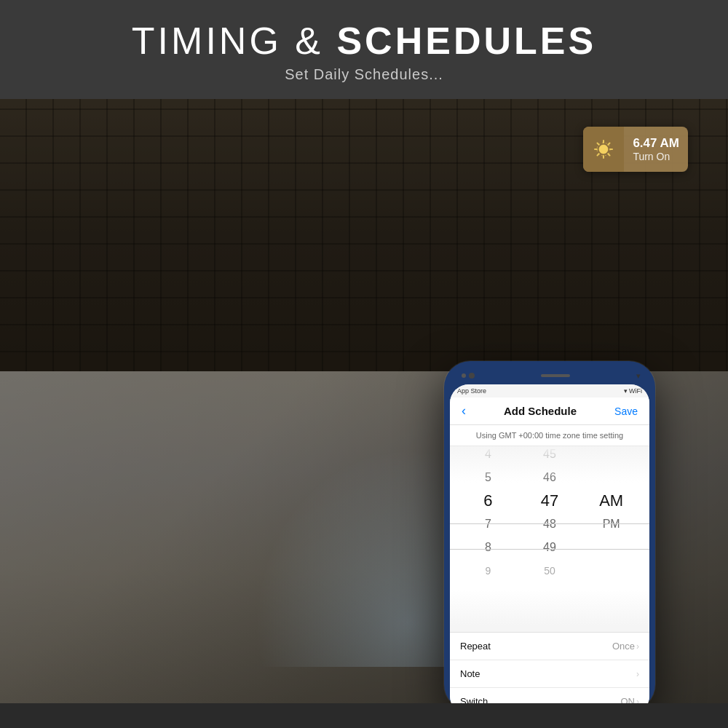  I want to click on hour-item-5: 5, so click(488, 478).